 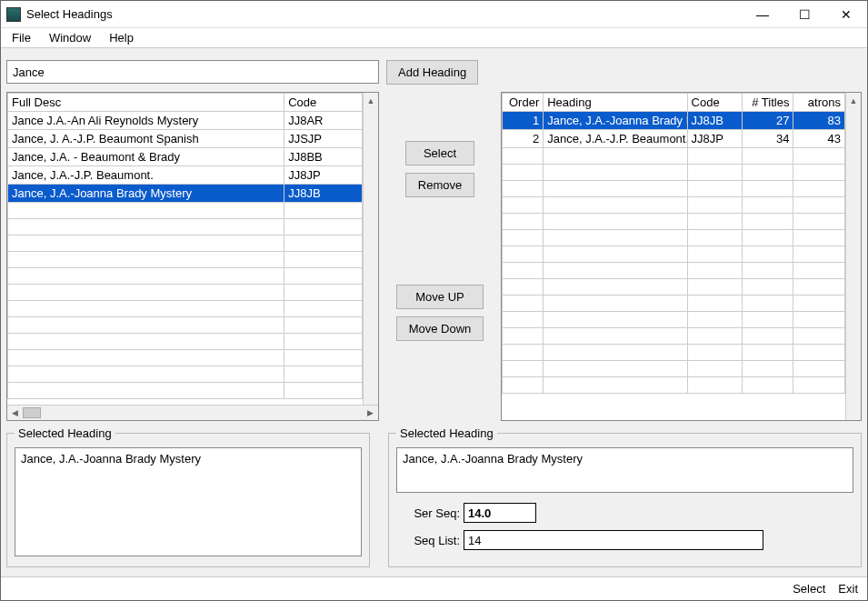 What do you see at coordinates (70, 38) in the screenshot?
I see `menu-window: Window` at bounding box center [70, 38].